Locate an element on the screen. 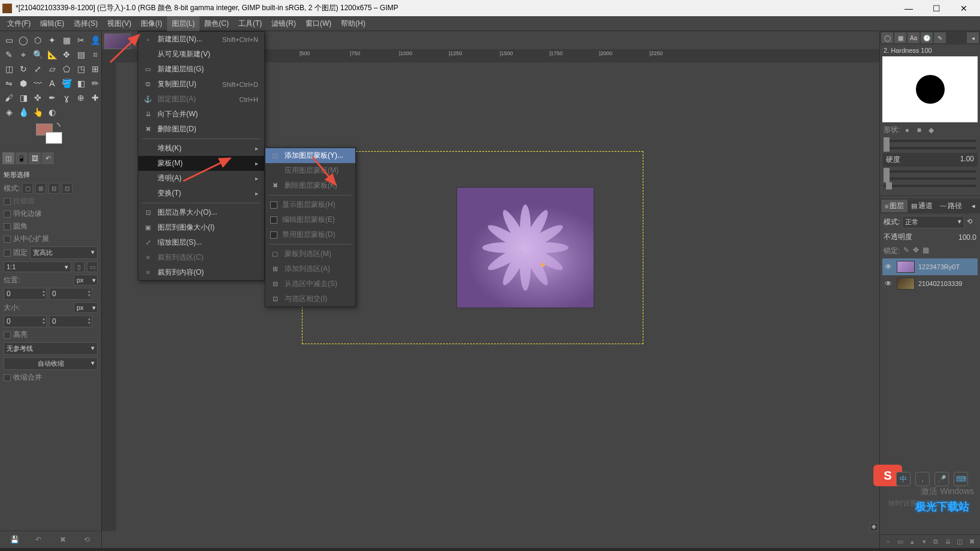 This screenshot has width=980, height=551. menu-transform: 变换(T)▸ is located at coordinates (201, 193).